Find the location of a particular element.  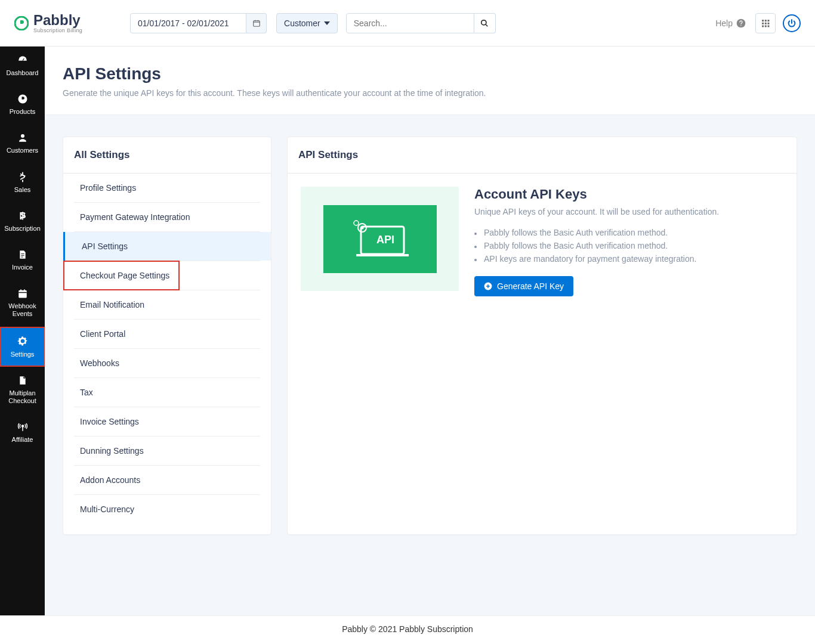

sidebar-item-invoice: Invoice is located at coordinates (23, 260).